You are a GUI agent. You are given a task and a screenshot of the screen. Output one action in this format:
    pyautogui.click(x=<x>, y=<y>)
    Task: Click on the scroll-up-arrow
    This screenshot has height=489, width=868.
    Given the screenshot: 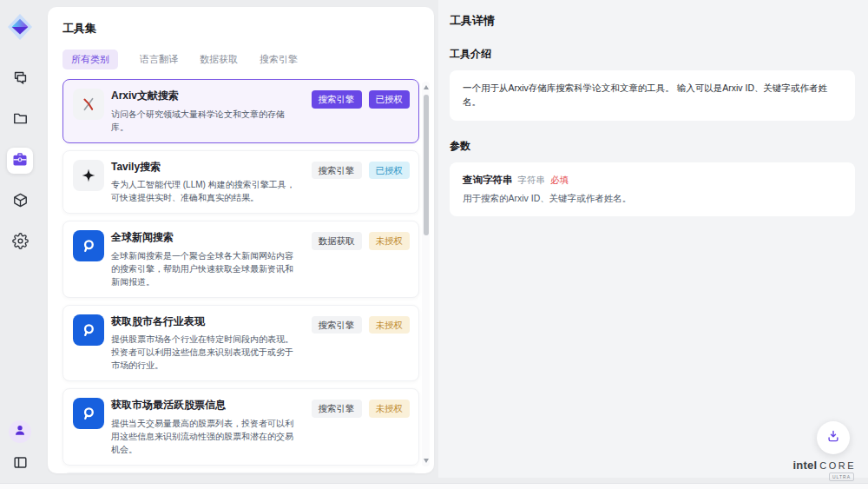 What is the action you would take?
    pyautogui.click(x=426, y=87)
    